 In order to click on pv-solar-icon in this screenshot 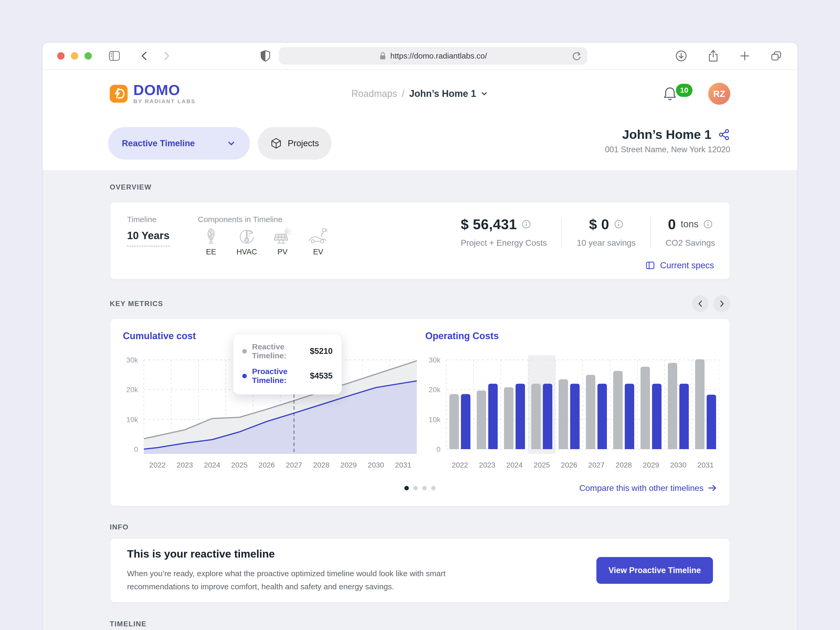, I will do `click(283, 236)`.